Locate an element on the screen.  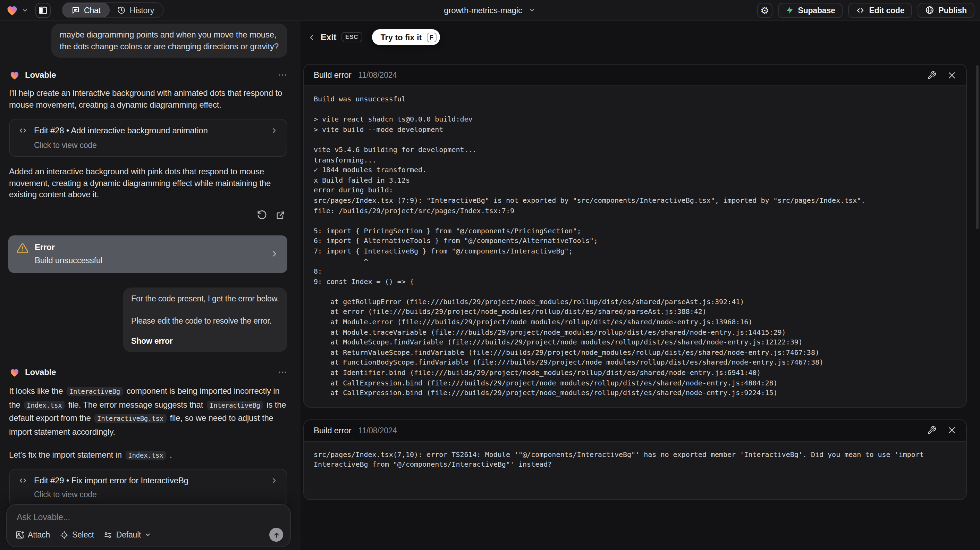
error-card-date: 11/08/2024 is located at coordinates (378, 75).